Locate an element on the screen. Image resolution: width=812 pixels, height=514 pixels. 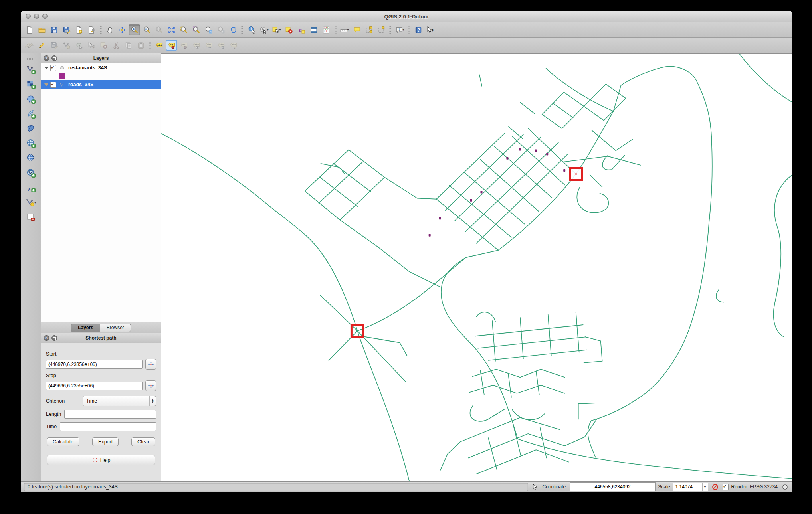
save-layer-edits-button is located at coordinates (54, 45).